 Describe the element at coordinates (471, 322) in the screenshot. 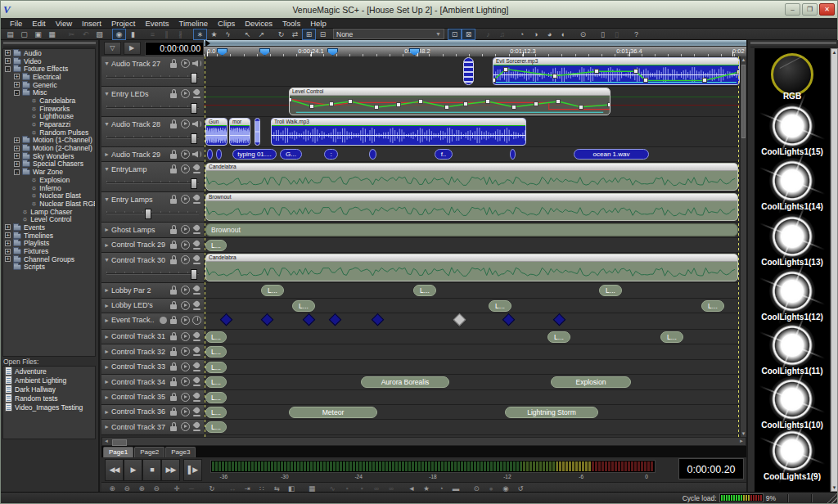

I see `track-lane-event-track-` at that location.